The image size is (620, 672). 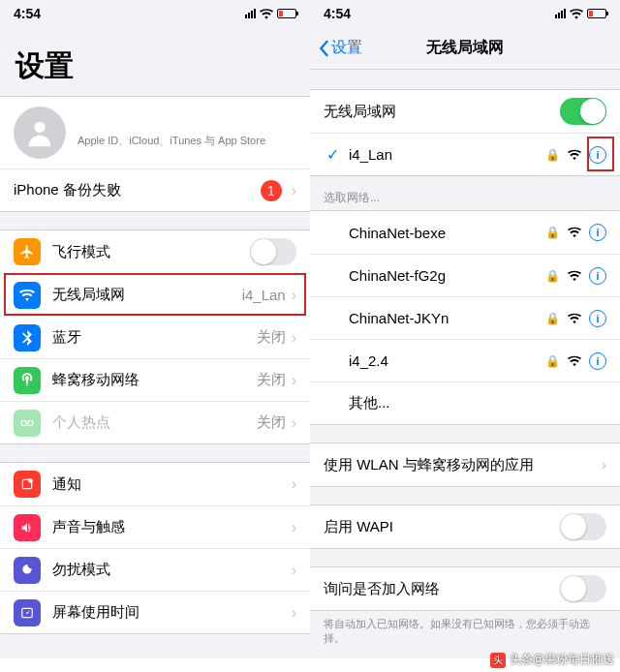 What do you see at coordinates (465, 589) in the screenshot?
I see `ask-to-join-cell: 询问是否加入网络` at bounding box center [465, 589].